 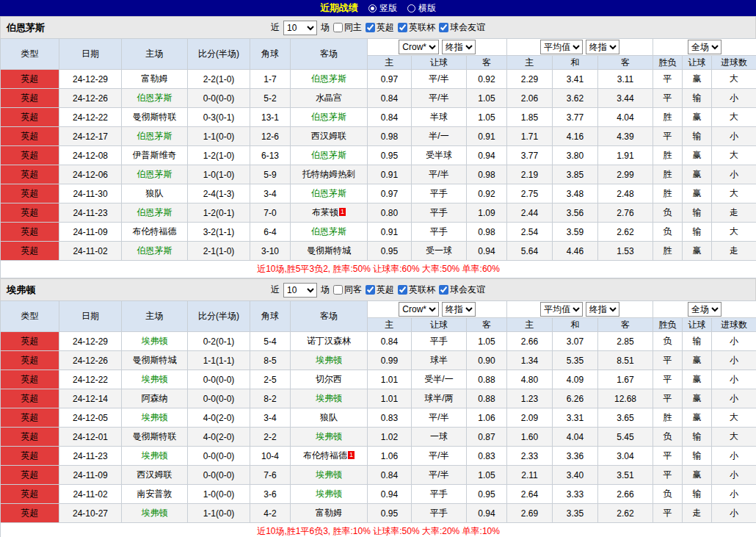 I want to click on score-link: 3-2(1-1), so click(x=219, y=232).